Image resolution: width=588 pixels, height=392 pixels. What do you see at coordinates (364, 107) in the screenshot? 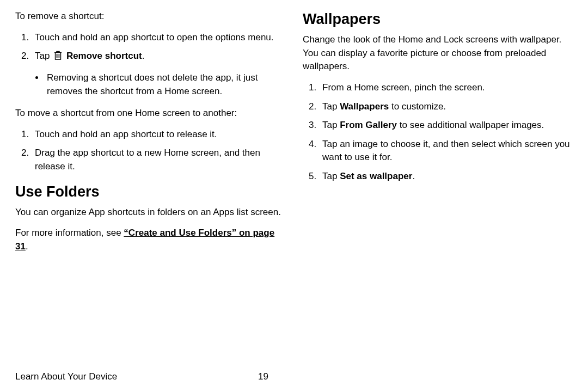
I see `wallpapers-label: Wallpapers` at bounding box center [364, 107].